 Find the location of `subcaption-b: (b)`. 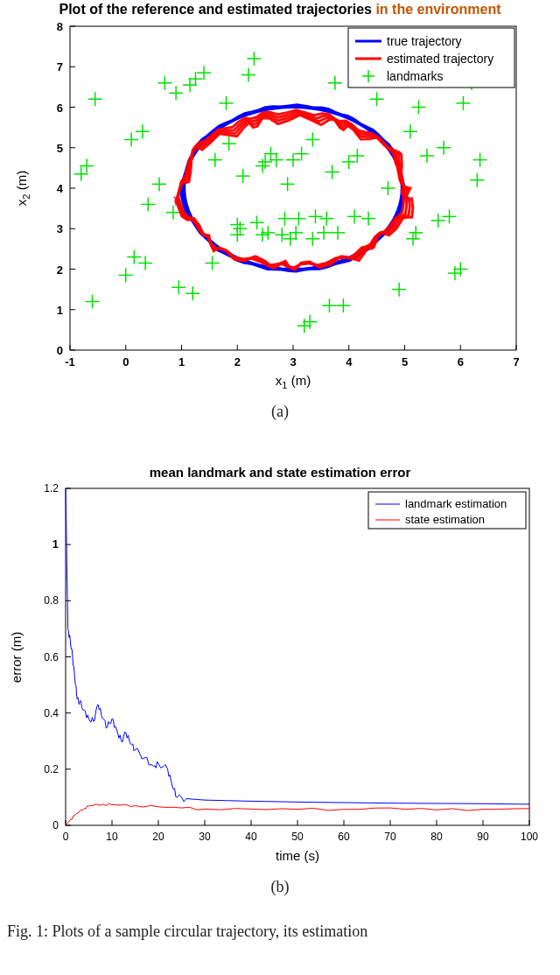

subcaption-b: (b) is located at coordinates (280, 887).